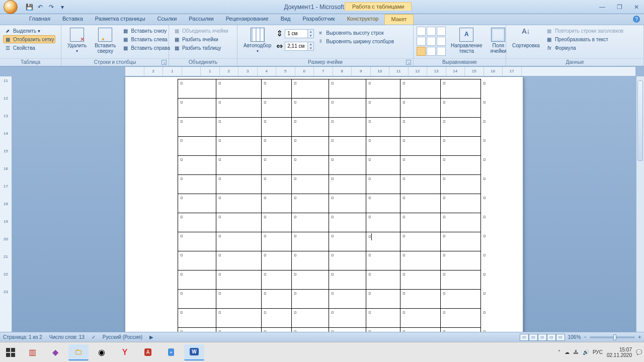 The image size is (644, 362). I want to click on tray-notifications-icon: 💬, so click(639, 352).